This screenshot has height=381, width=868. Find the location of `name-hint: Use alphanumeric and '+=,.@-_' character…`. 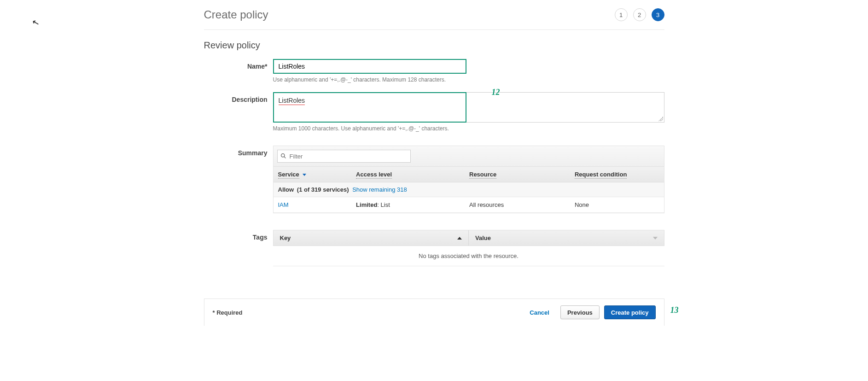

name-hint: Use alphanumeric and '+=,.@-_' character… is located at coordinates (469, 80).